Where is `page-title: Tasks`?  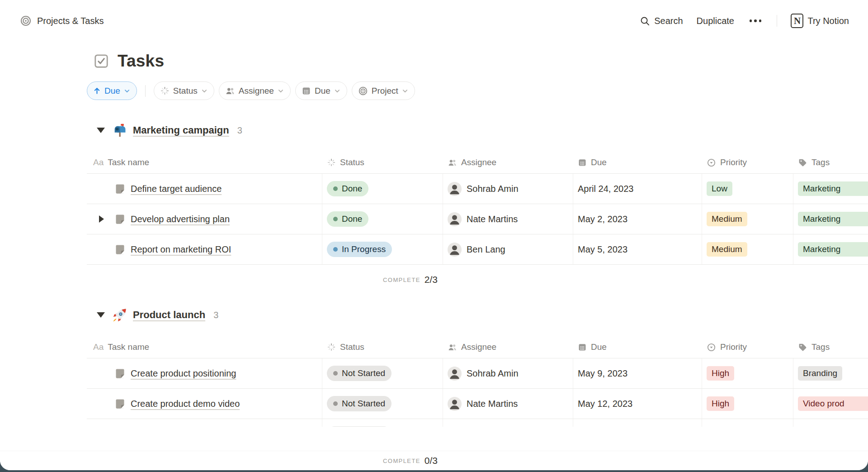 page-title: Tasks is located at coordinates (141, 61).